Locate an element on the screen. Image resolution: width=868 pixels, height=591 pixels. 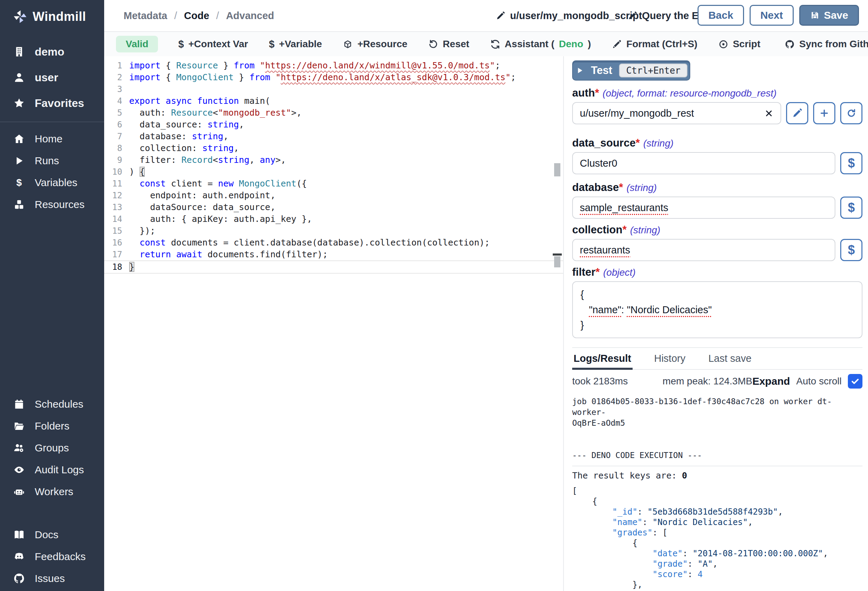
auth-field-row: u/user/my_mongodb_rest is located at coordinates (717, 113).